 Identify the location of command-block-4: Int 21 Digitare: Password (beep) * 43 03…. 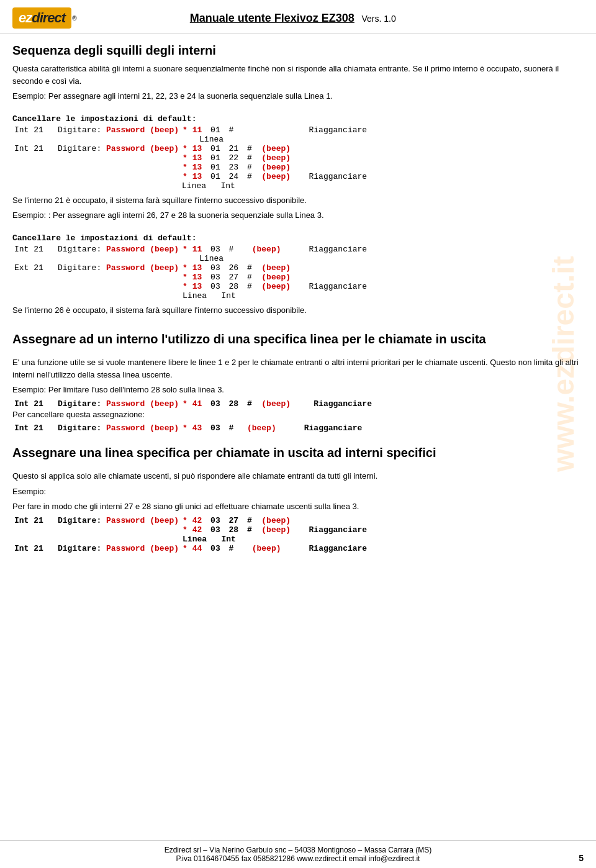
(188, 428).